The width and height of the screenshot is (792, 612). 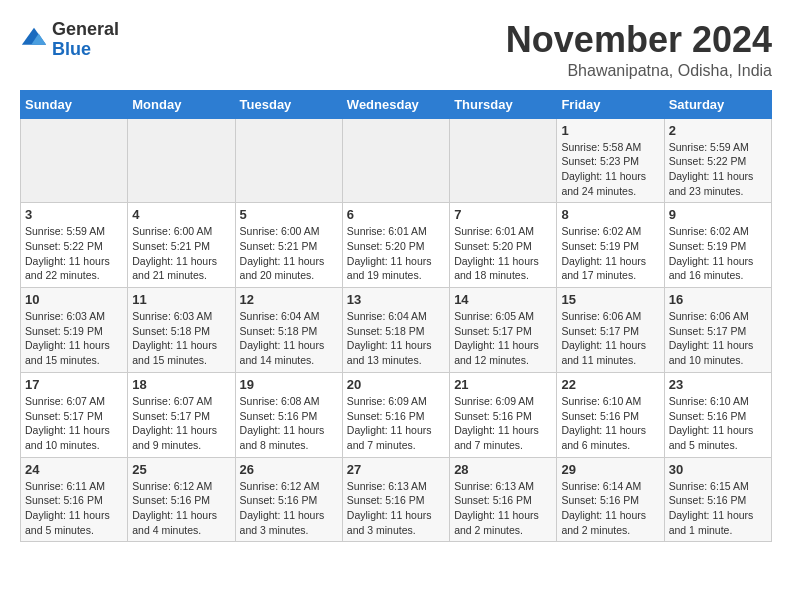 What do you see at coordinates (396, 424) in the screenshot?
I see `day-info: Sunrise: 6:09 AM Sunset: 5:16 PM Dayligh…` at bounding box center [396, 424].